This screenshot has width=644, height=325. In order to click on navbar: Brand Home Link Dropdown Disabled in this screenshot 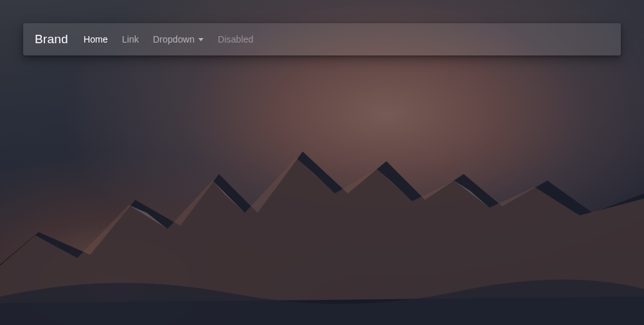, I will do `click(322, 39)`.